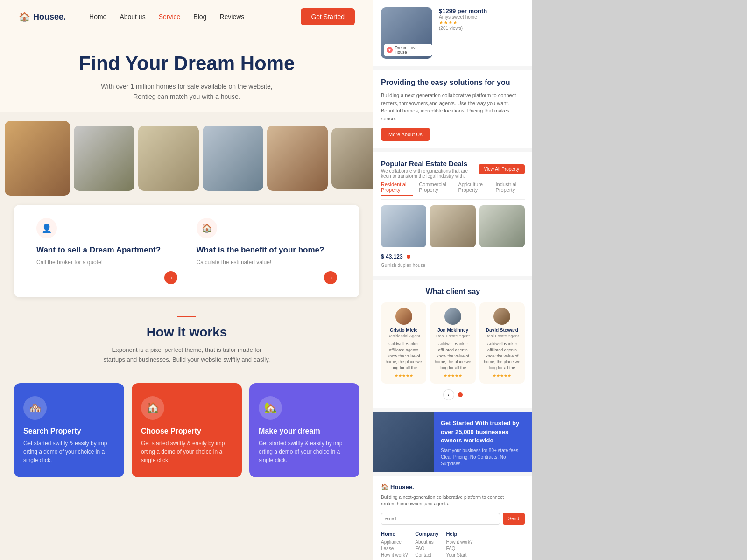  Describe the element at coordinates (171, 278) in the screenshot. I see `card1-arrow: →` at that location.